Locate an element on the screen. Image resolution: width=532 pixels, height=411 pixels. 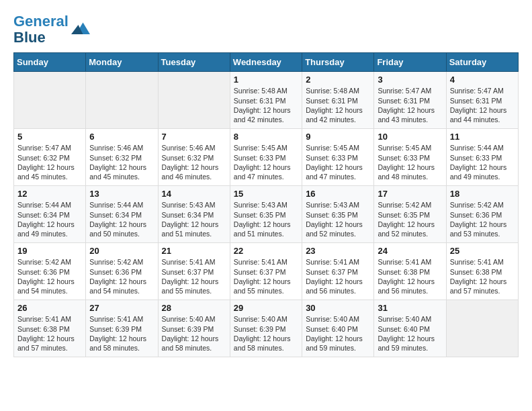
day-number: 25 is located at coordinates (482, 251).